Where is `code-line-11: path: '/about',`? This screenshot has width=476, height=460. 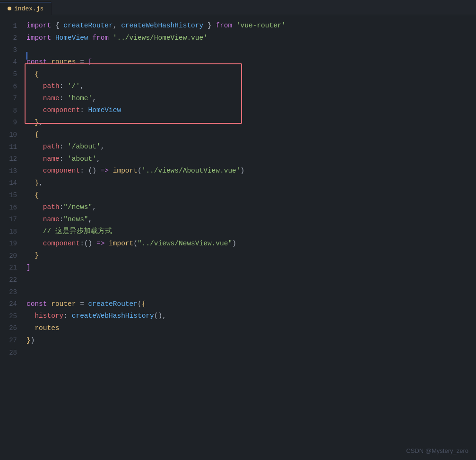
code-line-11: path: '/about', is located at coordinates (251, 147).